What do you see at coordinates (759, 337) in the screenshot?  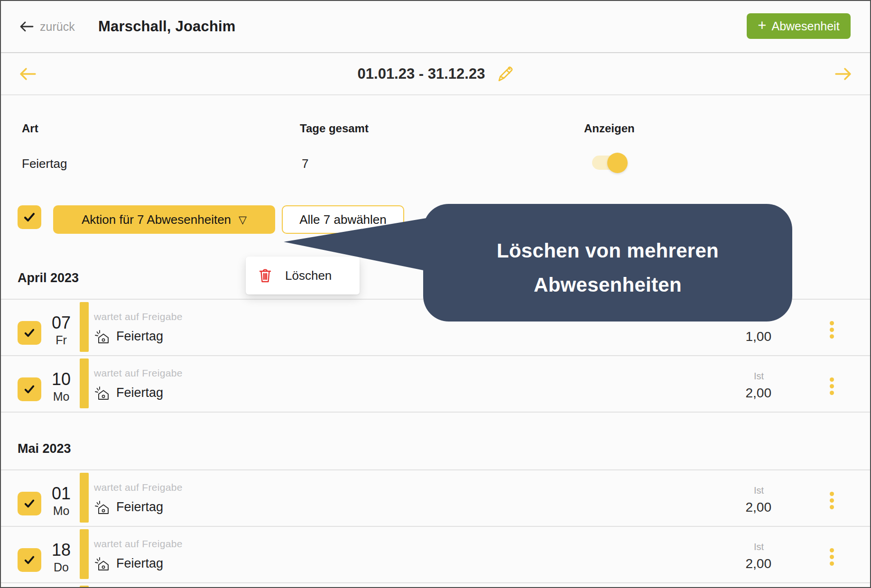 I see `row-value: 1,00` at bounding box center [759, 337].